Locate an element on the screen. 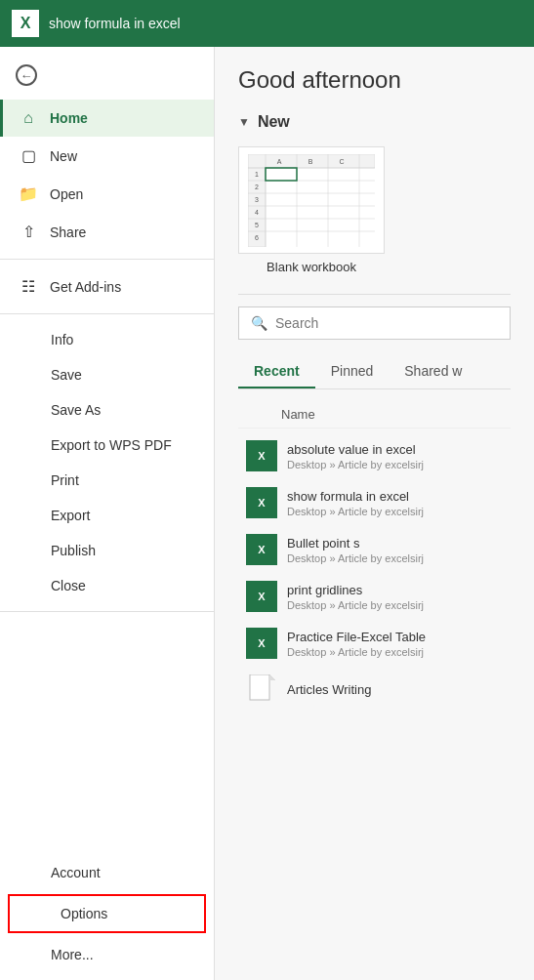 The image size is (534, 980). sidebar-item-publish: Publish is located at coordinates (107, 551).